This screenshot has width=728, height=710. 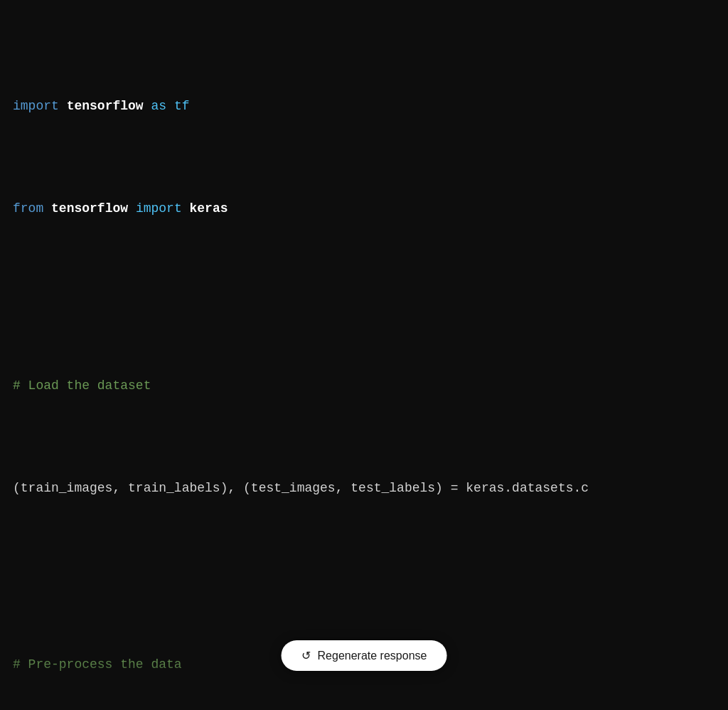 What do you see at coordinates (364, 488) in the screenshot?
I see `code-line-4: (train_images, train_labels), (test_imag…` at bounding box center [364, 488].